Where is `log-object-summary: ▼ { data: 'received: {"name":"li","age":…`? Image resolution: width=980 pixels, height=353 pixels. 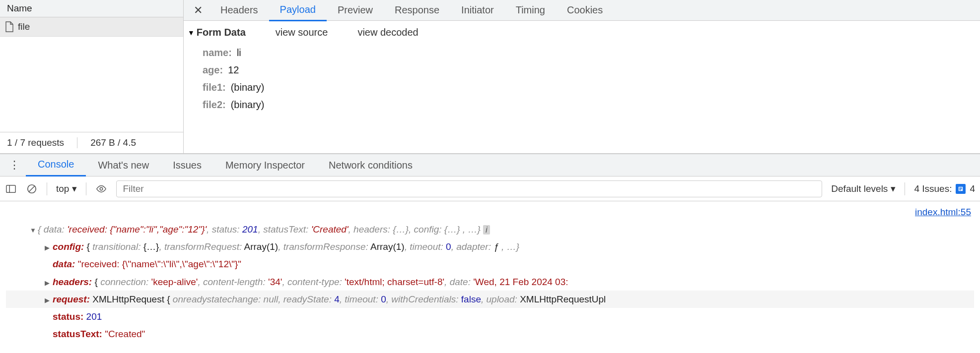
log-object-summary: ▼ { data: 'received: {"name":"li","age":… is located at coordinates (490, 229).